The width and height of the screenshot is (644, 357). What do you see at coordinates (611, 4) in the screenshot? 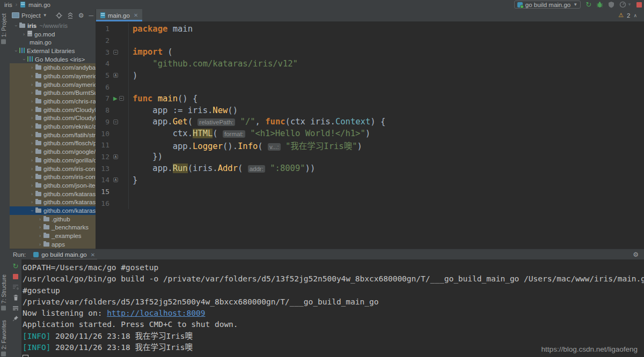
I see `coverage-icon` at bounding box center [611, 4].